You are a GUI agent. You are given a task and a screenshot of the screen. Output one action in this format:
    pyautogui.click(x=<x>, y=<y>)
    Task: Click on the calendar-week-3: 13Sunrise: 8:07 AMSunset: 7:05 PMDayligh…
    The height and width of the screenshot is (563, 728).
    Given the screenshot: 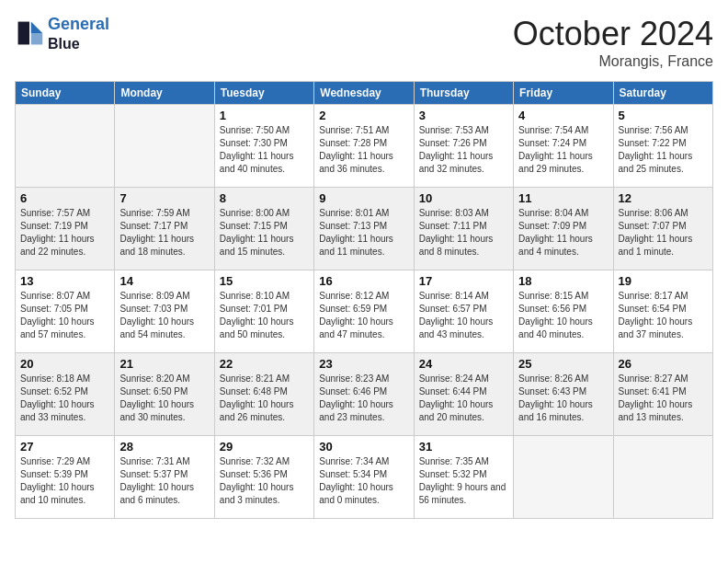 What is the action you would take?
    pyautogui.click(x=364, y=312)
    